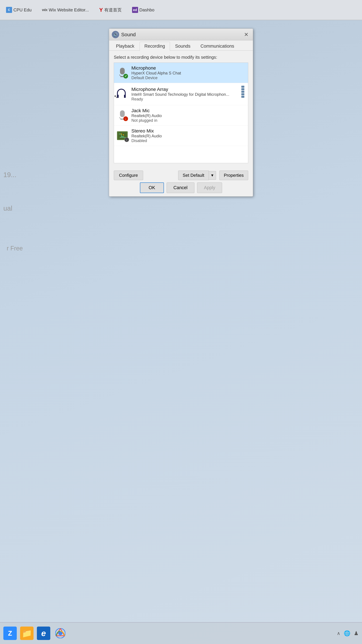  Describe the element at coordinates (181, 113) in the screenshot. I see `device-list: ✓ Microphone HyperX Cloud Alpha S Chat D…` at that location.